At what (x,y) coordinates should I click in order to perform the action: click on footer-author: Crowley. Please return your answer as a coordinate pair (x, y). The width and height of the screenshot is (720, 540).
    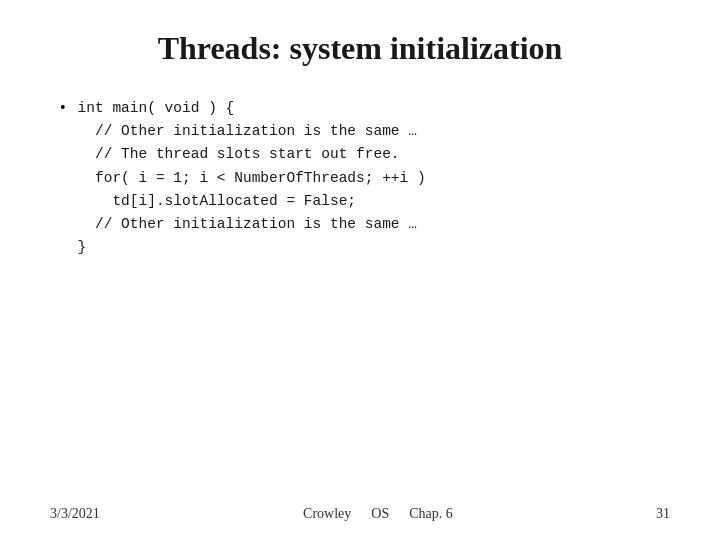
    Looking at the image, I should click on (327, 514).